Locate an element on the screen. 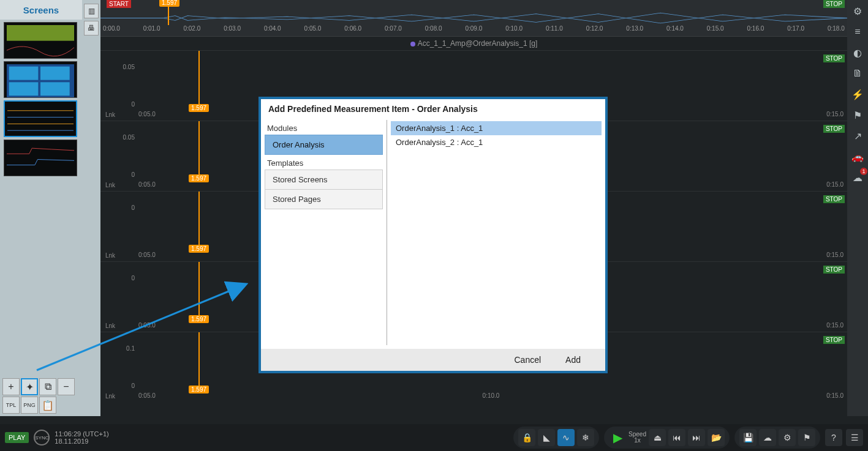  eject-icon: ⏏ is located at coordinates (657, 438).